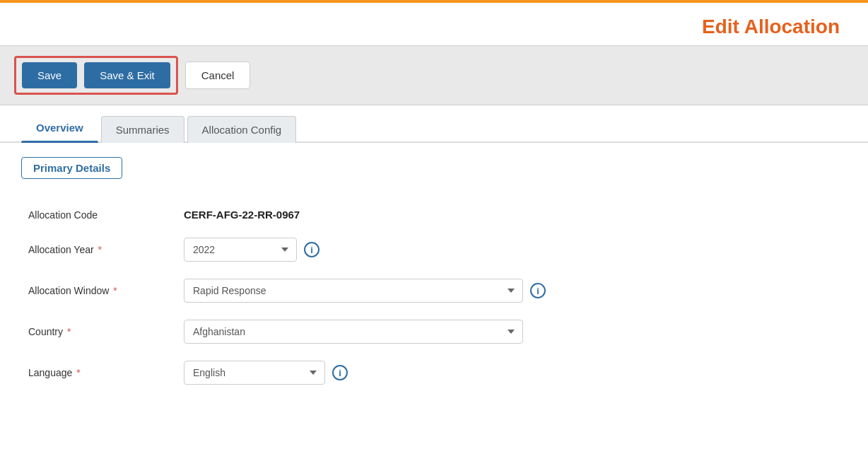 The height and width of the screenshot is (454, 868). What do you see at coordinates (242, 215) in the screenshot?
I see `allocation-code-value: CERF-AFG-22-RR-0967` at bounding box center [242, 215].